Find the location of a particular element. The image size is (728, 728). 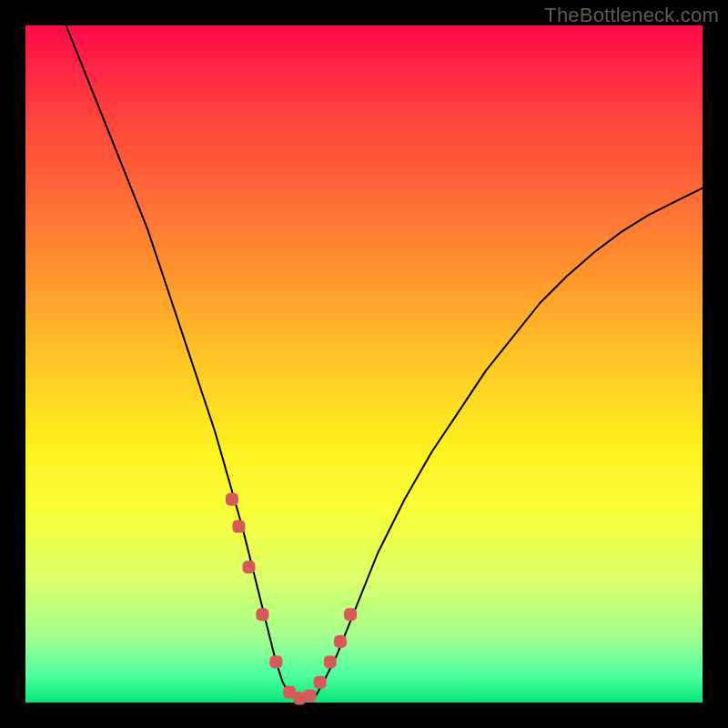

watermark-text: TheBottleneck.com is located at coordinates (632, 15).